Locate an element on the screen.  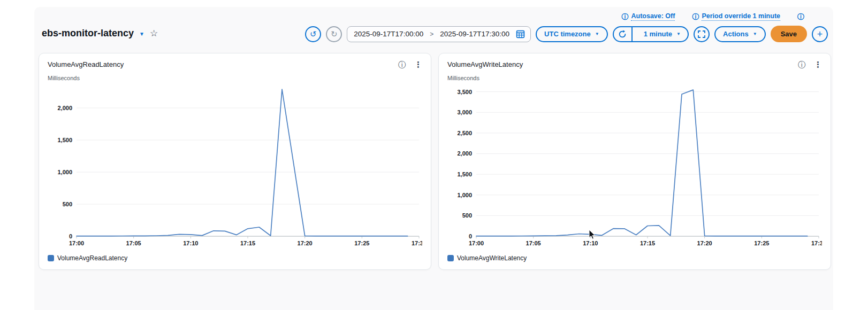
refresh-icon is located at coordinates (622, 34).